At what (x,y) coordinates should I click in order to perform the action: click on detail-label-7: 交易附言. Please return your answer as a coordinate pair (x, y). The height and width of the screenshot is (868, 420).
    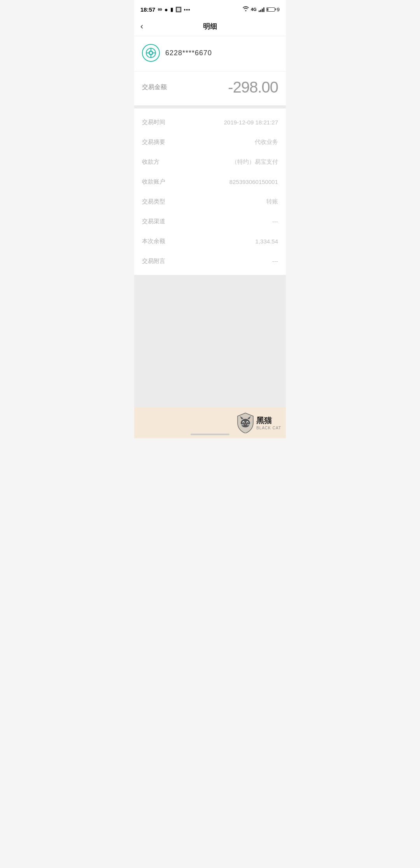
    Looking at the image, I should click on (154, 261).